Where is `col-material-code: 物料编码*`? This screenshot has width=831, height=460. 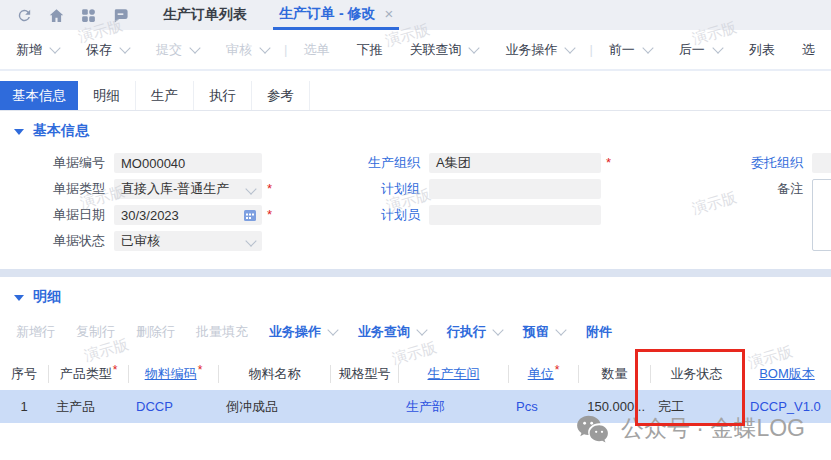 col-material-code: 物料编码* is located at coordinates (173, 374).